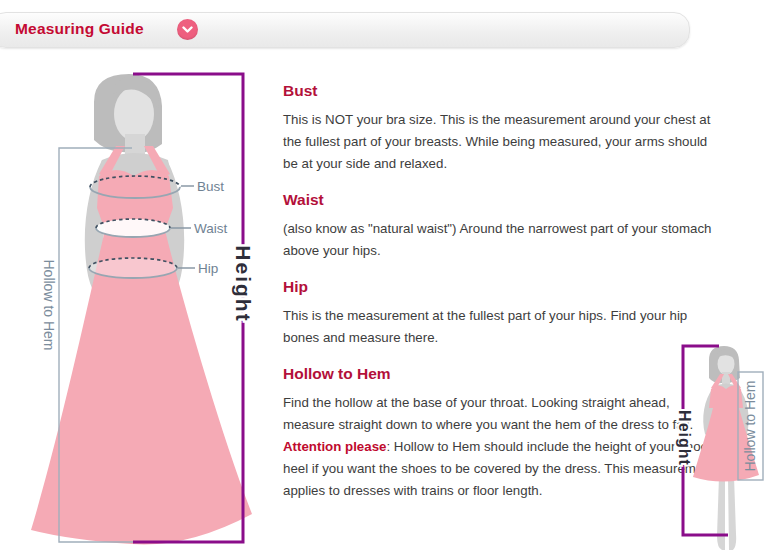 Image resolution: width=778 pixels, height=553 pixels. Describe the element at coordinates (334, 446) in the screenshot. I see `attention-please-label: Attention please` at that location.